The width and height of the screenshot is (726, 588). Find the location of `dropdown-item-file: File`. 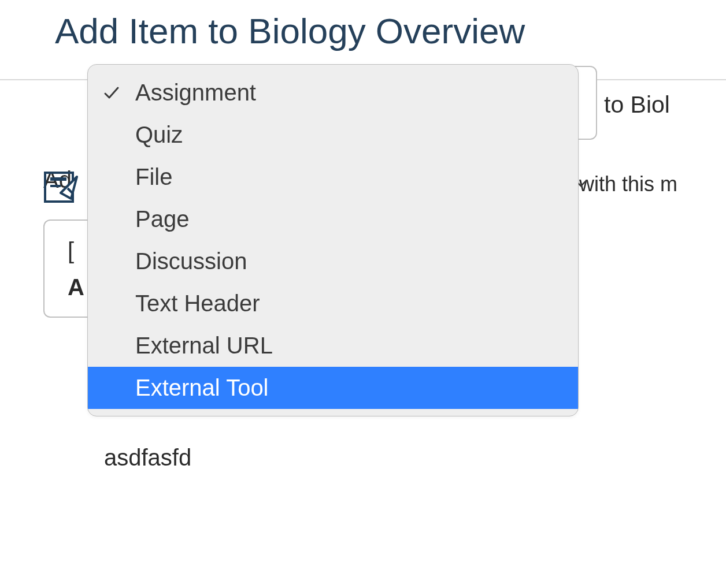

dropdown-item-file: File is located at coordinates (333, 177).